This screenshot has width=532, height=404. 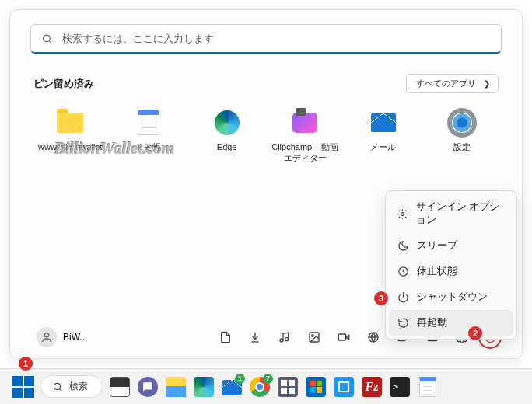 I want to click on power-menu-shutdown: シャットダウン, so click(x=451, y=297).